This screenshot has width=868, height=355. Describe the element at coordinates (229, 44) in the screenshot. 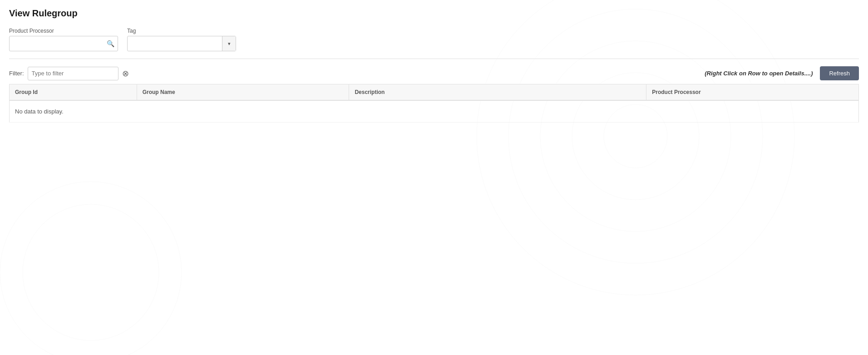

I see `tag-dropdown-button: ▾` at that location.